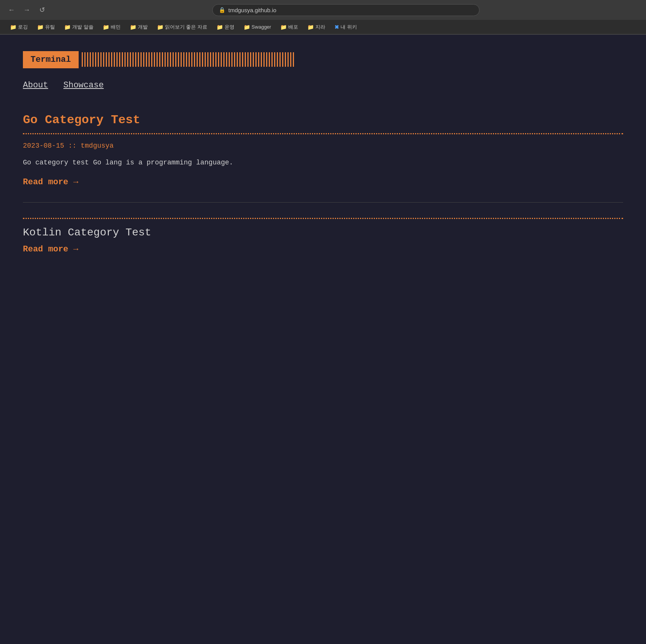 This screenshot has height=644, width=646. What do you see at coordinates (337, 27) in the screenshot?
I see `jira-icon: ✖` at bounding box center [337, 27].